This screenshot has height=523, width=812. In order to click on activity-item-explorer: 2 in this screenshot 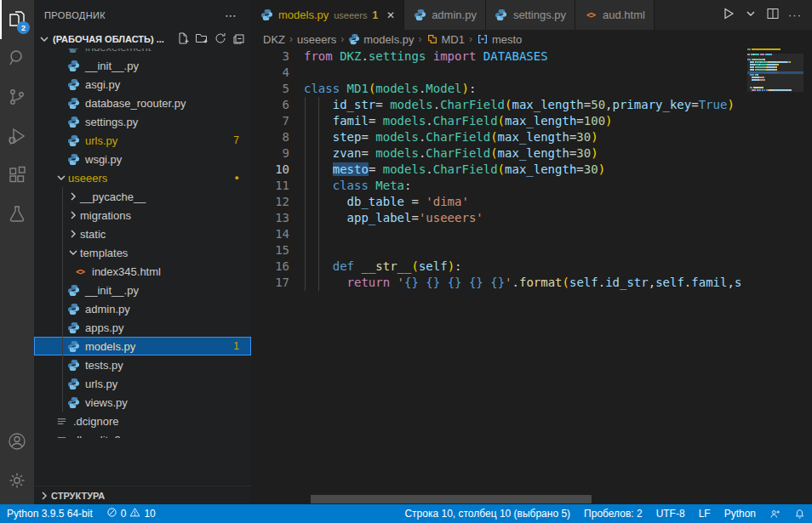, I will do `click(17, 20)`.